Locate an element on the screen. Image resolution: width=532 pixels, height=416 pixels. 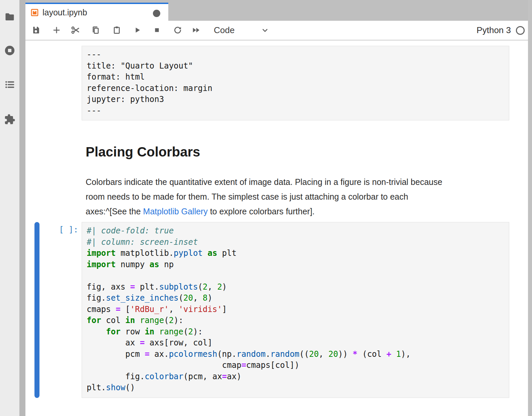
cell-type-value: Code is located at coordinates (224, 30).